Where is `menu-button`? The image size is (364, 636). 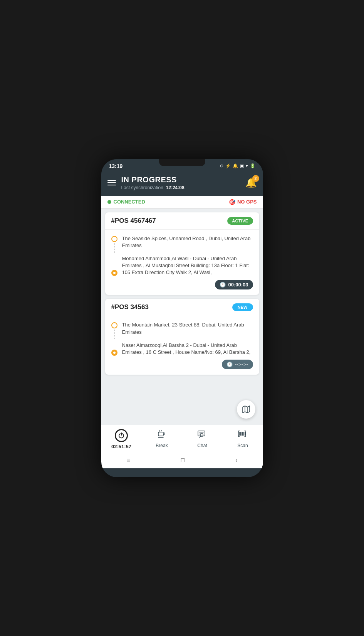
menu-button is located at coordinates (112, 183).